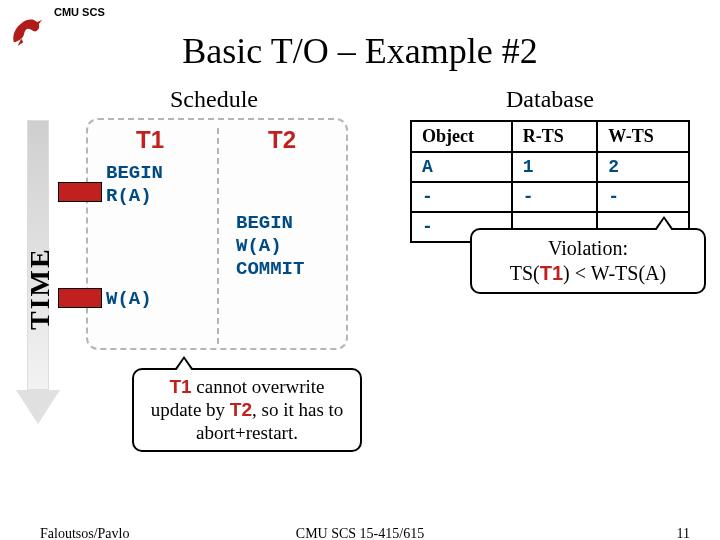 Image resolution: width=720 pixels, height=540 pixels. I want to click on time-label: TIME, so click(40, 288).